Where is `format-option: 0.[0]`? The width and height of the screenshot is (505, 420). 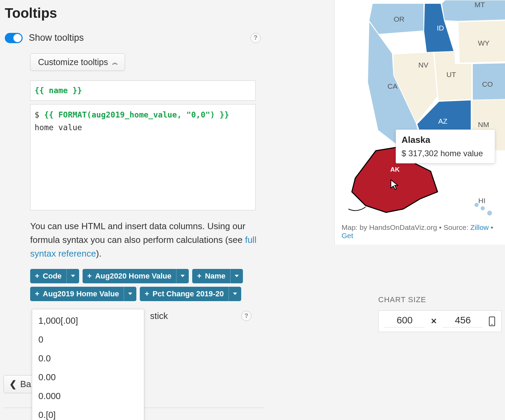
format-option: 0.[0] is located at coordinates (88, 413).